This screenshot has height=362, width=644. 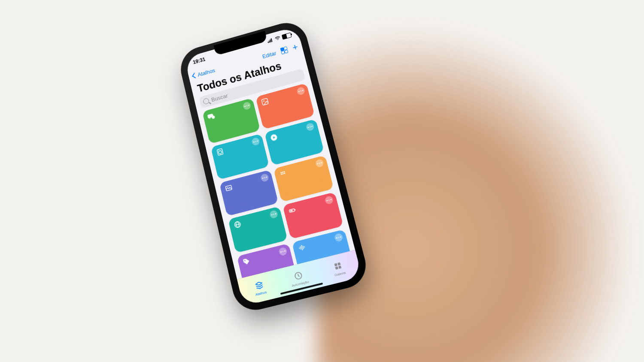 I want to click on search-placeholder: Buscar, so click(x=220, y=97).